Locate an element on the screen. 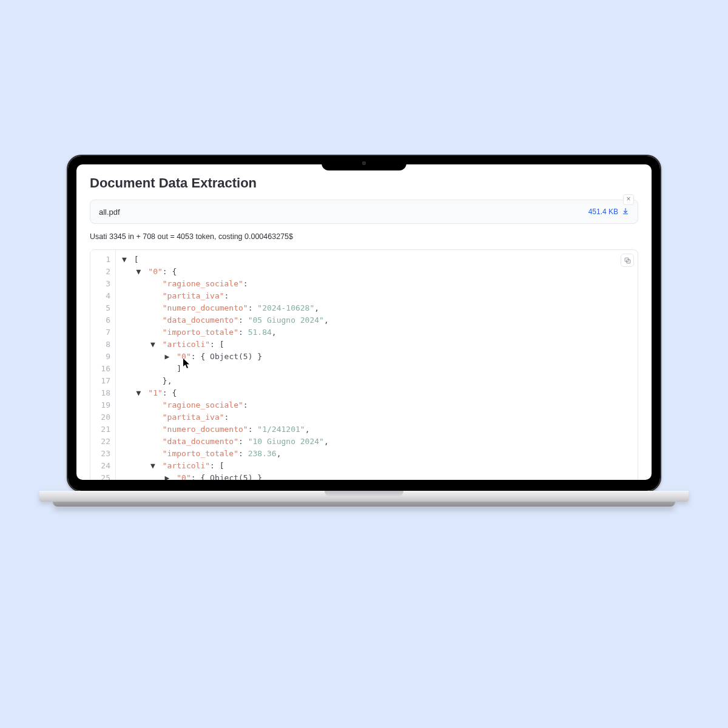  code-line: ▼ [ is located at coordinates (226, 260).